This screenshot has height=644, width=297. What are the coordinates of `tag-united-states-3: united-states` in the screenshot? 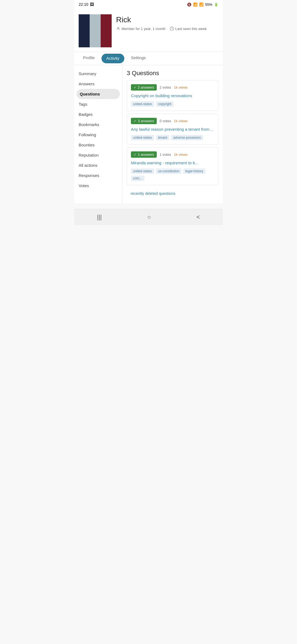 It's located at (142, 171).